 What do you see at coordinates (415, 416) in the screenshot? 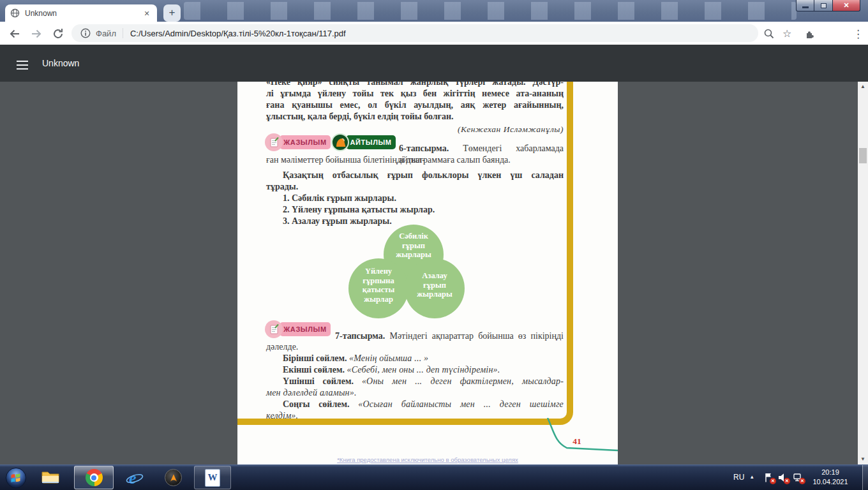
I see `sentence-continuation: келдім».` at bounding box center [415, 416].